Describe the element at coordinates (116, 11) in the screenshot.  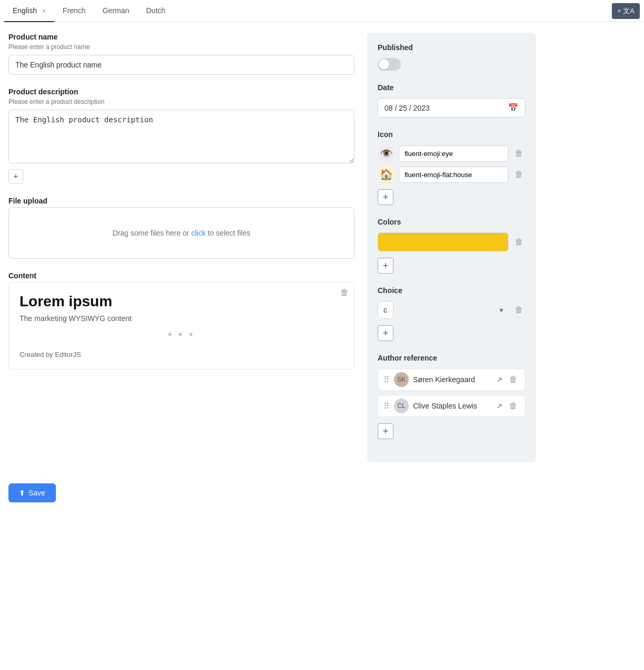
I see `tab-german-label: German` at that location.